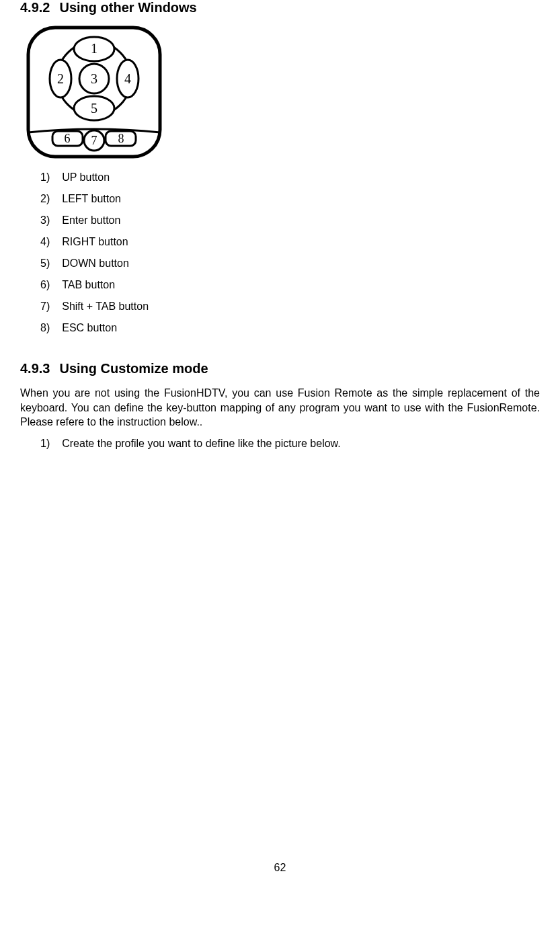 The image size is (560, 925). I want to click on section-title: Using Customize mode, so click(133, 368).